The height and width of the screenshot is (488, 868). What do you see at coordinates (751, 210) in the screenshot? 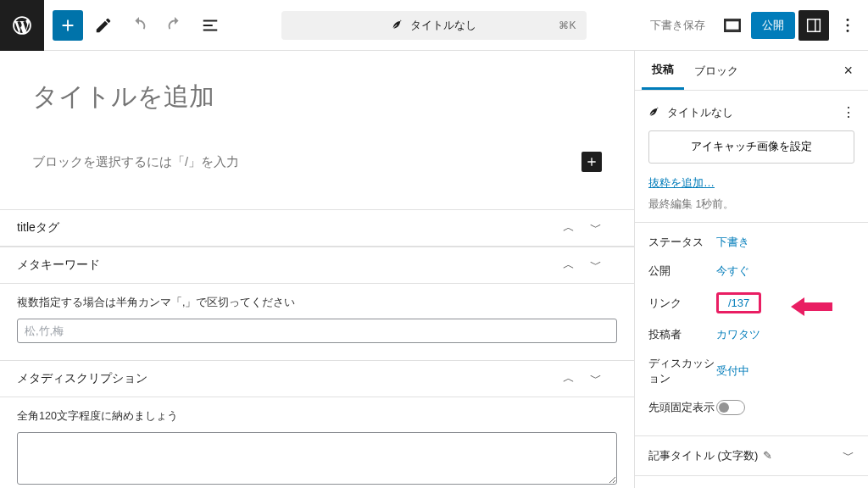
I see `last-edited-text: 最終編集 1秒前。` at bounding box center [751, 210].